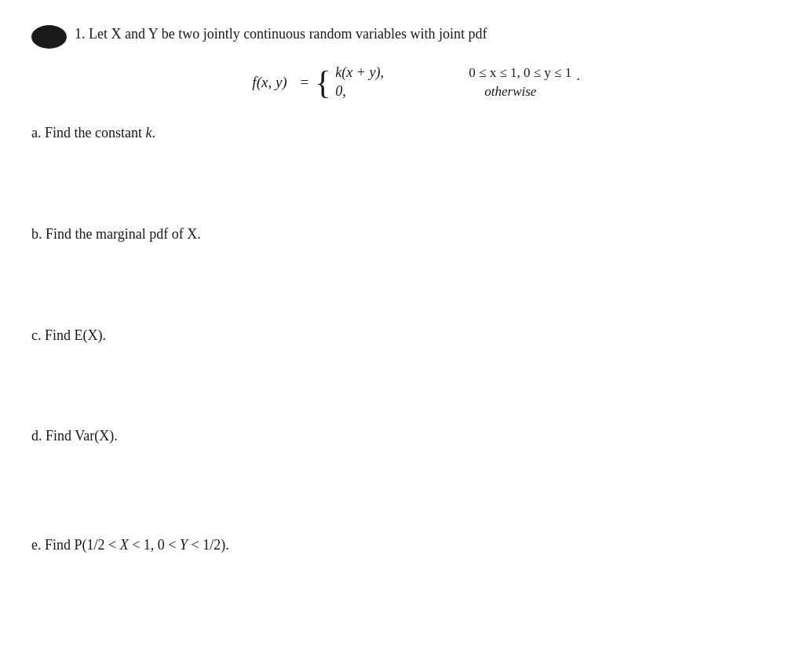 The height and width of the screenshot is (672, 785). What do you see at coordinates (281, 35) in the screenshot?
I see `header-text: 1. Let X and Y be two jointly continuous…` at bounding box center [281, 35].